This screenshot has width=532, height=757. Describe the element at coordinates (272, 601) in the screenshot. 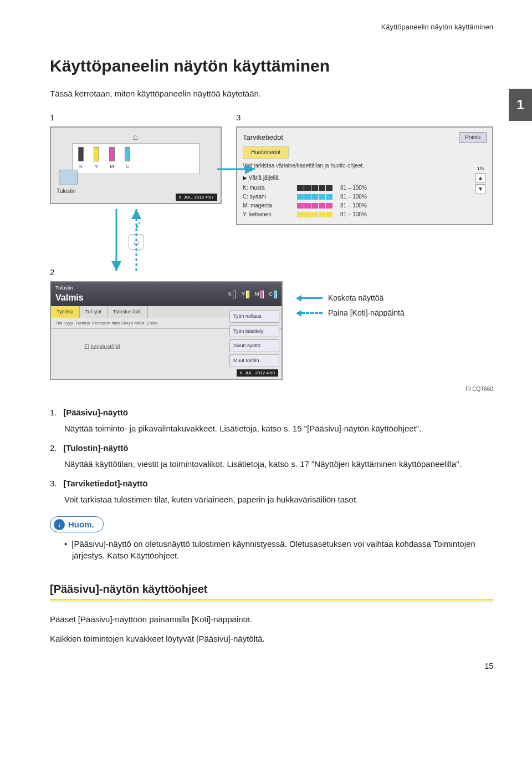

I see `subsection-rule` at that location.